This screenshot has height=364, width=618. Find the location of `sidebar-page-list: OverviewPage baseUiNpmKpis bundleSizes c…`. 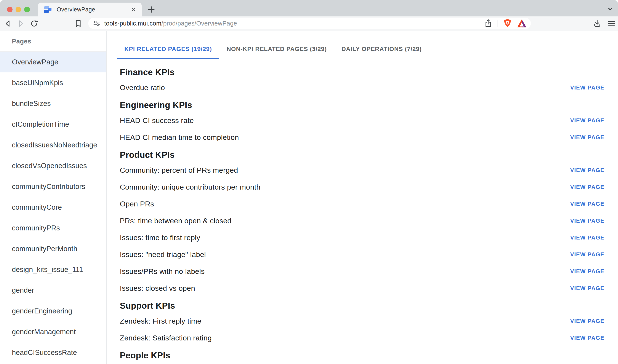

sidebar-page-list: OverviewPage baseUiNpmKpis bundleSizes c… is located at coordinates (53, 208).